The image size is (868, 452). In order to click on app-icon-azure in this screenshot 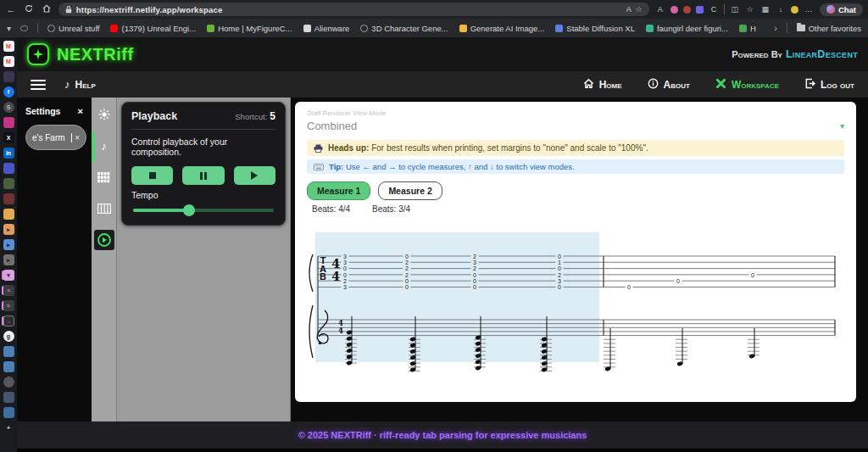, I will do `click(8, 412)`.